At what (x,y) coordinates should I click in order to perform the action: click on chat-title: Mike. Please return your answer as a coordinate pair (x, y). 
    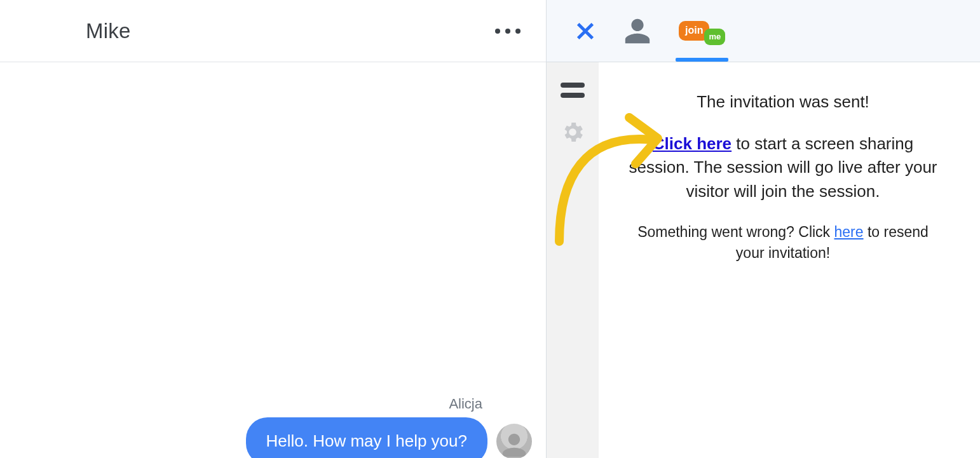
    Looking at the image, I should click on (108, 31).